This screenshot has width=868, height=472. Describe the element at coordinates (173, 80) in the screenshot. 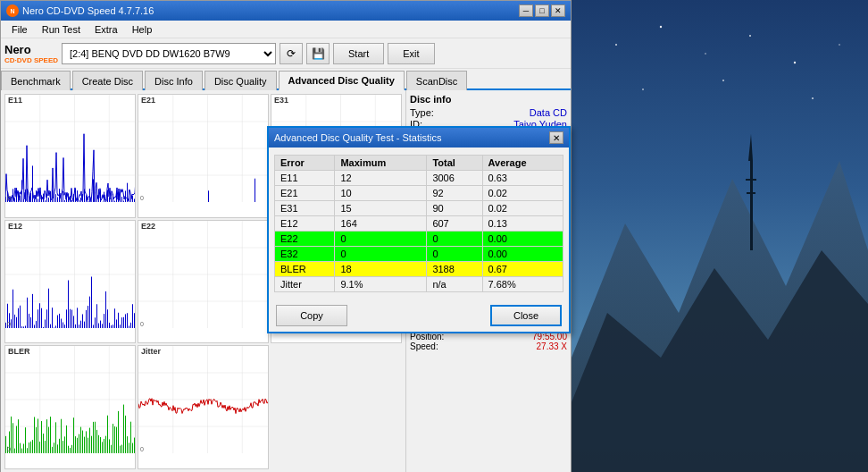

I see `tab-disc-info: Disc Info` at that location.